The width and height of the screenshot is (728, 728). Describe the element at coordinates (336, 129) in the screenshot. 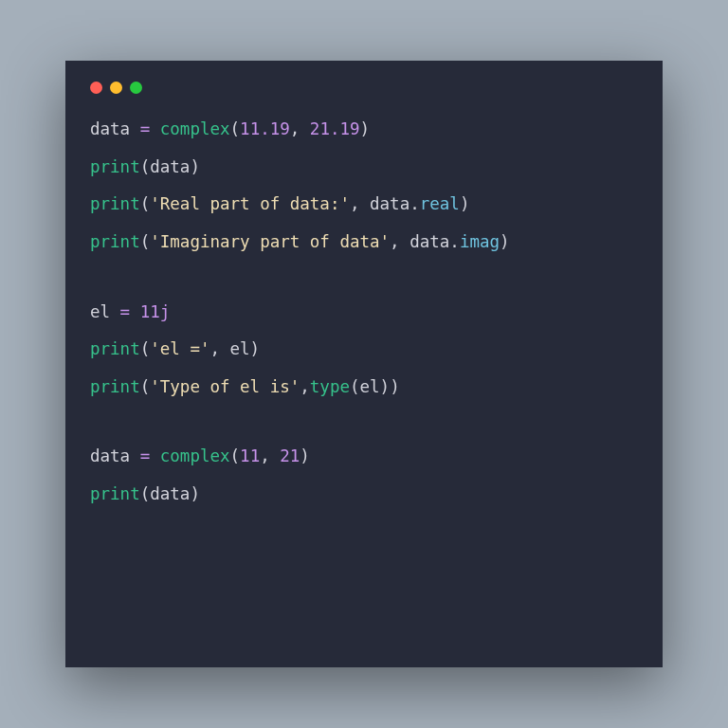

I see `code-token: 21.19` at that location.